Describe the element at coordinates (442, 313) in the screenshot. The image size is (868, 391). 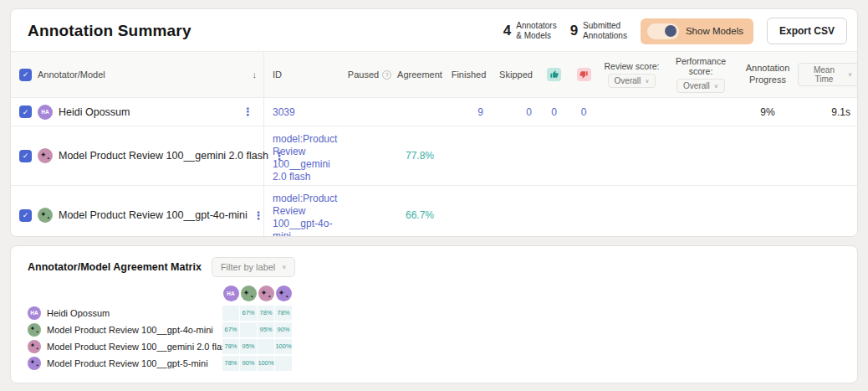
I see `matrix-row: HA Heidi Opossum 67% 78% 78%` at that location.